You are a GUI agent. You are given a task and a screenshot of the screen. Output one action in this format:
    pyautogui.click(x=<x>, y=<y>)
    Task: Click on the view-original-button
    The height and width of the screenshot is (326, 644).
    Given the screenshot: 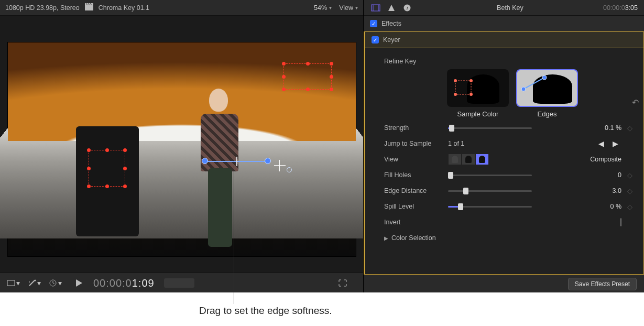 What is the action you would take?
    pyautogui.click(x=455, y=159)
    